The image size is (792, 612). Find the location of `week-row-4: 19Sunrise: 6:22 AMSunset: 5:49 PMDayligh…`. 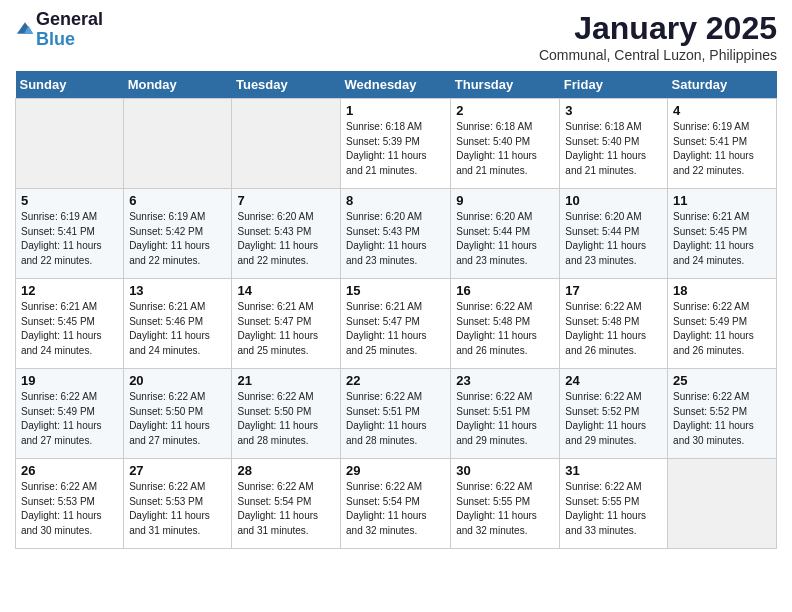

week-row-4: 19Sunrise: 6:22 AMSunset: 5:49 PMDayligh… is located at coordinates (396, 414).